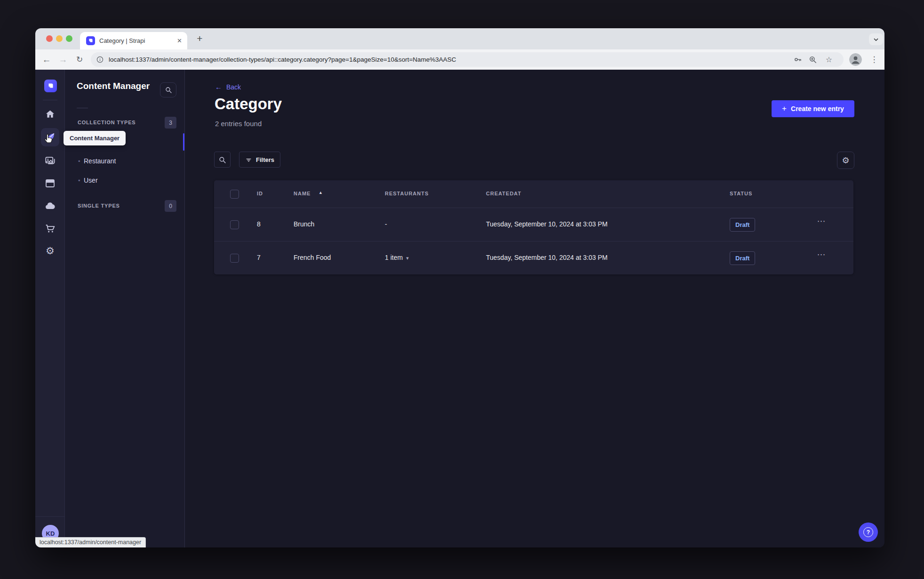  Describe the element at coordinates (260, 193) in the screenshot. I see `column-header-id: ID` at that location.